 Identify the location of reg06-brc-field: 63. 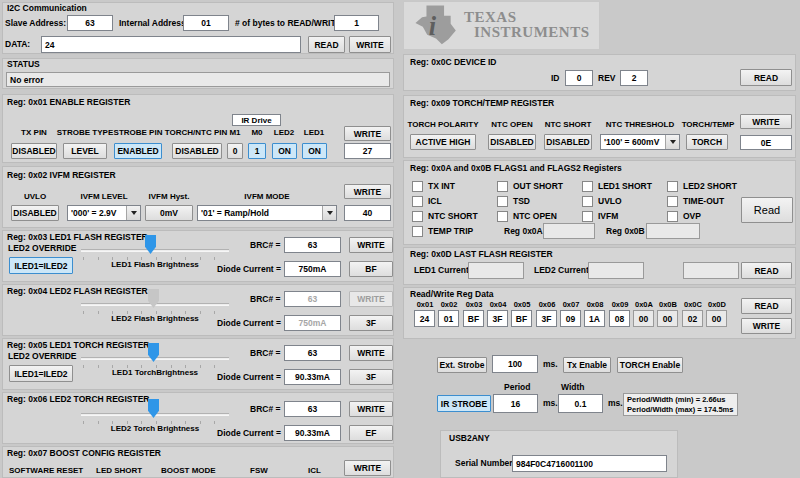
(312, 409).